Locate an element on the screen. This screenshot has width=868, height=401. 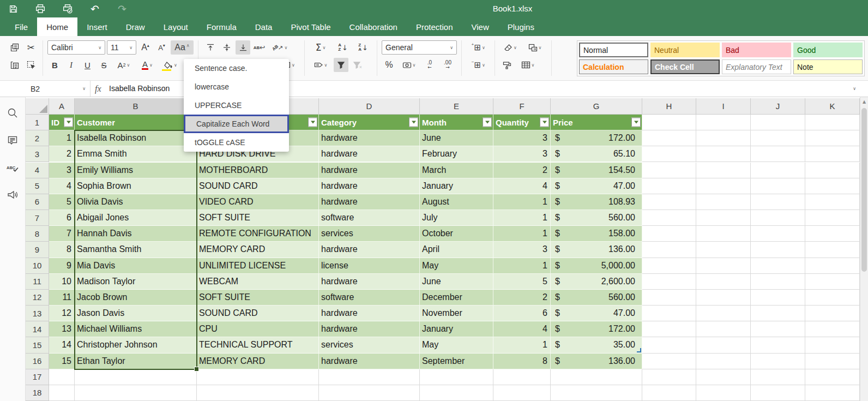
named-ranges-button: ∨ is located at coordinates (321, 65).